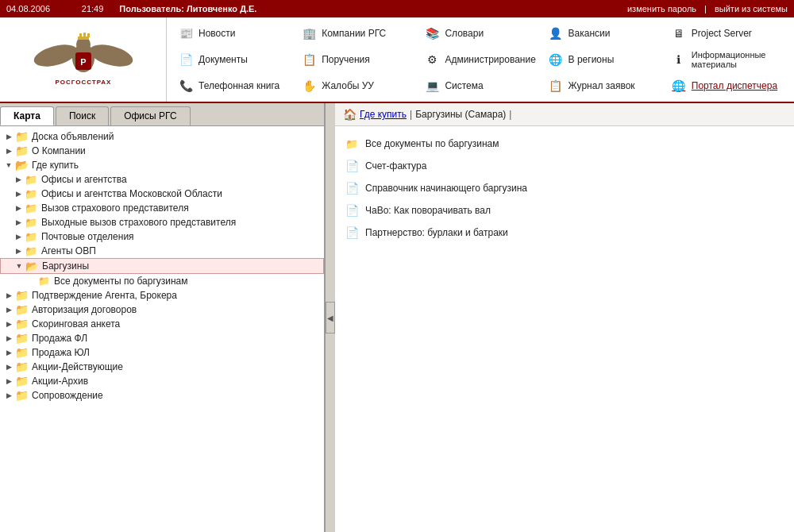 The width and height of the screenshot is (794, 532). Describe the element at coordinates (29, 9) in the screenshot. I see `date: 04.08.2006` at that location.